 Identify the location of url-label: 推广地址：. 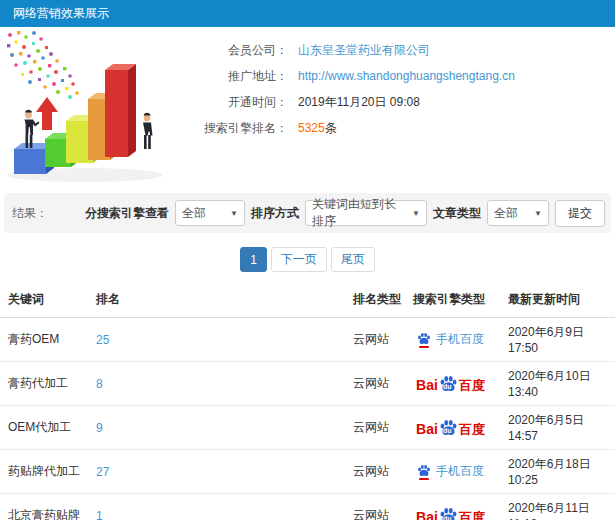
(240, 76).